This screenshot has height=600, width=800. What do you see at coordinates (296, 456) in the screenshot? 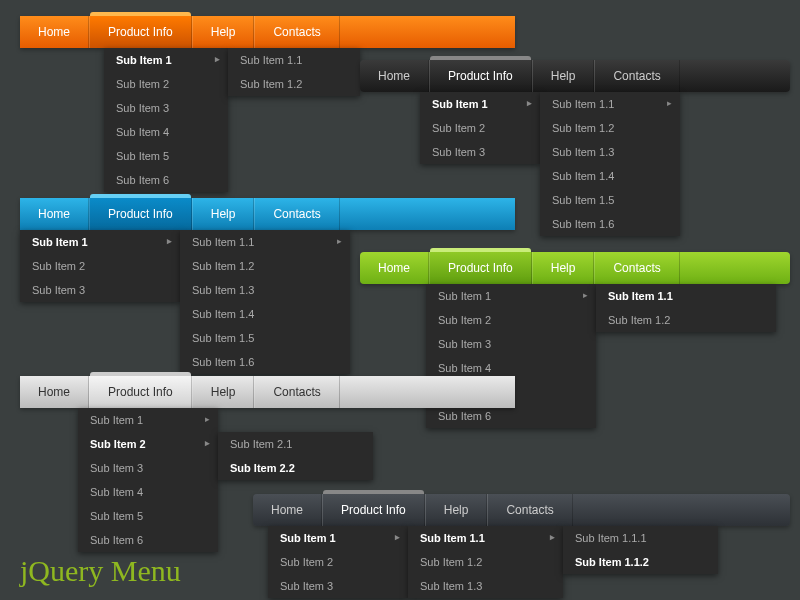
I see `light-dropdown-l2: Sub Item 2.1 Sub Item 2.2` at bounding box center [296, 456].